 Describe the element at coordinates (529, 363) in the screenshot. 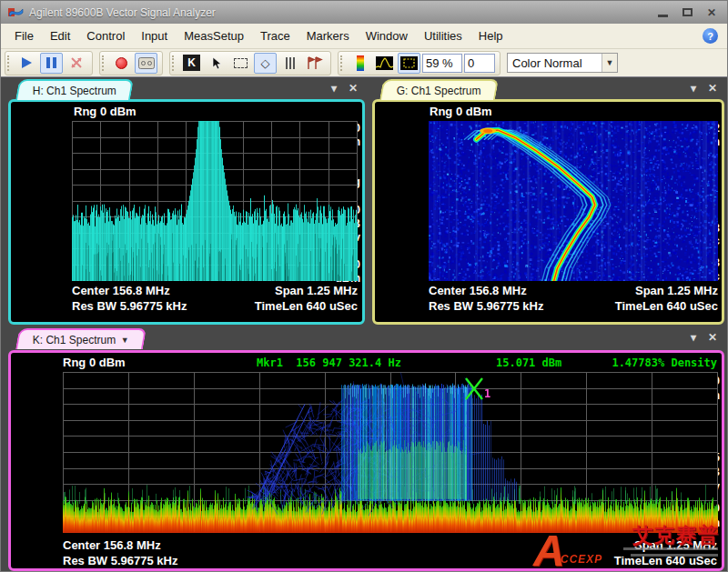

I see `marker-readout-level: 15.071 dBm` at that location.